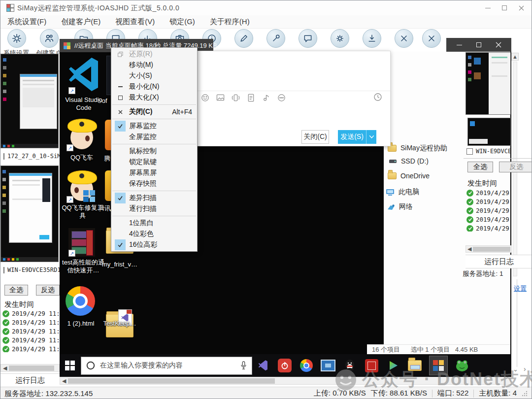 The height and width of the screenshot is (399, 532). I want to click on menu-item-minimize: 最小化(N), so click(154, 87).